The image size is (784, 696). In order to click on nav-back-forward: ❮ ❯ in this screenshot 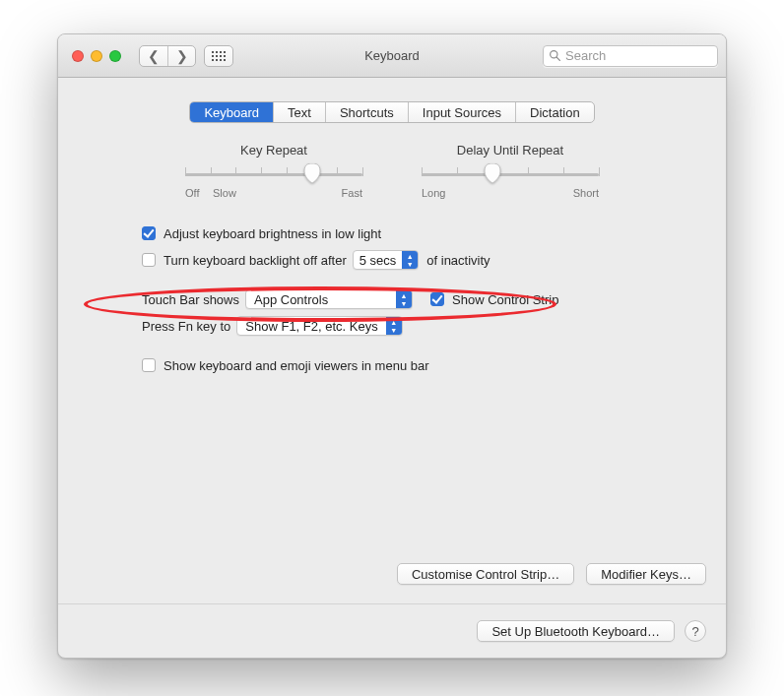, I will do `click(167, 56)`.